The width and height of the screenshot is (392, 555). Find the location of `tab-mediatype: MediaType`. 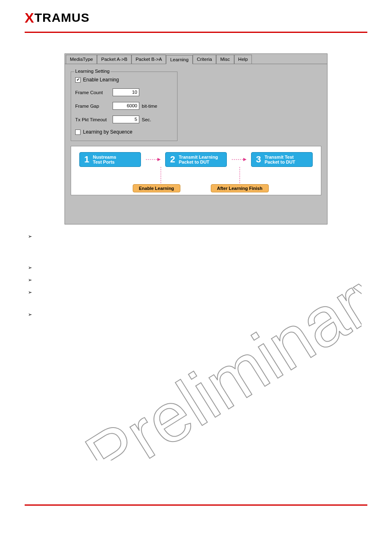

tab-mediatype: MediaType is located at coordinates (81, 59).